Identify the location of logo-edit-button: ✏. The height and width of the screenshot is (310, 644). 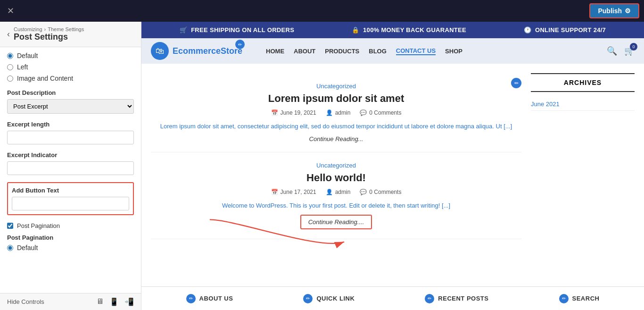
(240, 44).